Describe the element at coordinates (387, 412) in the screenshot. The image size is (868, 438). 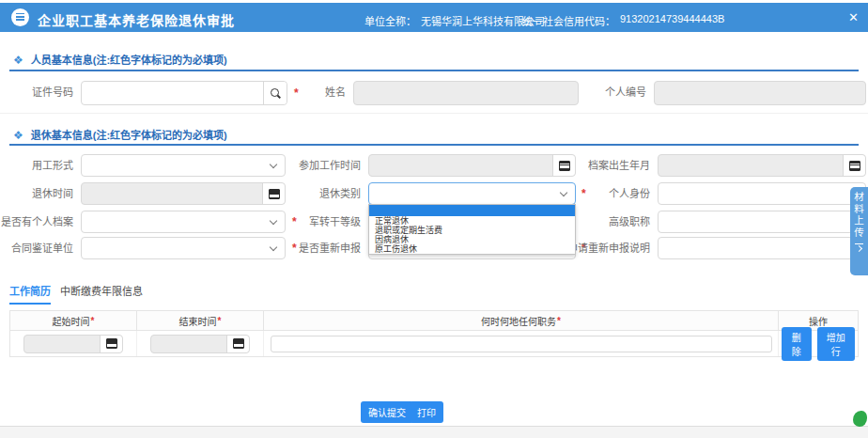
I see `confirm-submit-button: 确认提交` at that location.